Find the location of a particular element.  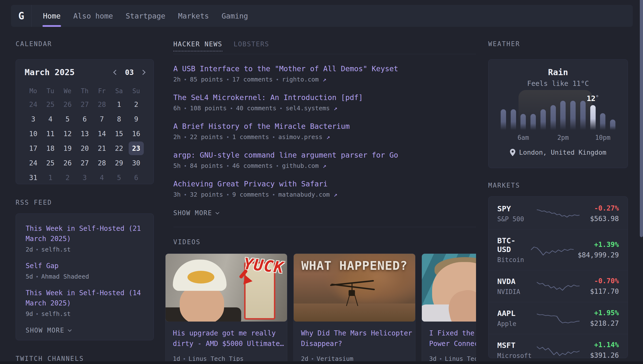

tab-hacker-news: HACKER NEWS is located at coordinates (198, 46).